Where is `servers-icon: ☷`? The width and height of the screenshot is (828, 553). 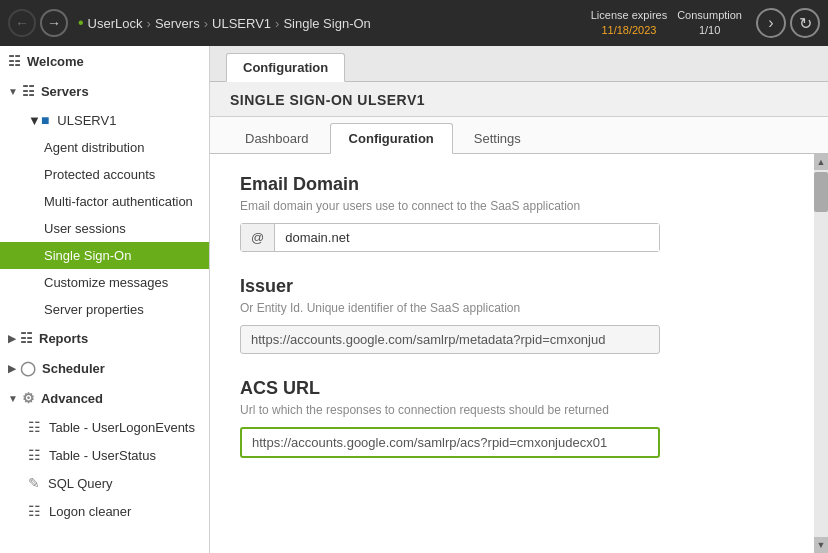 servers-icon: ☷ is located at coordinates (28, 91).